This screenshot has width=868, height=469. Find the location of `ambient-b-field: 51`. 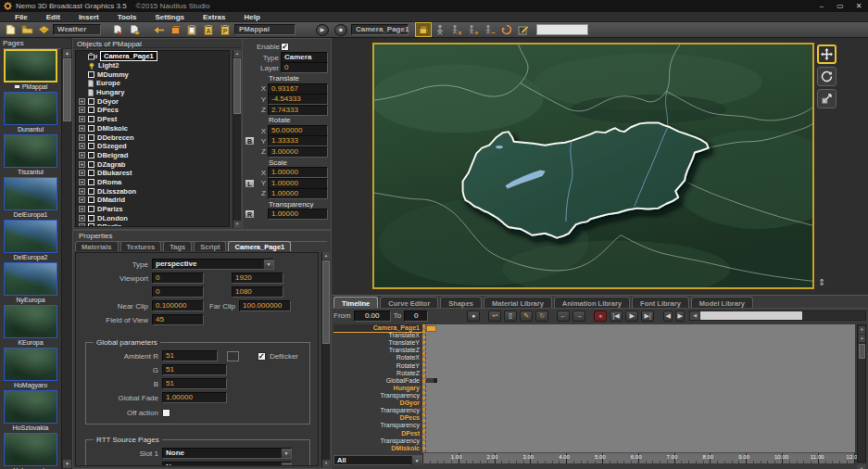

ambient-b-field: 51 is located at coordinates (195, 384).